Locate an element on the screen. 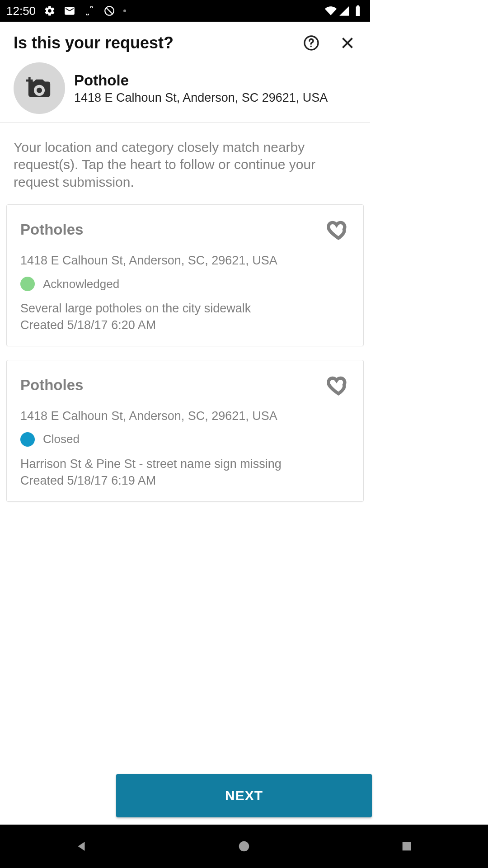 The image size is (488, 868). close-icon is located at coordinates (347, 43).